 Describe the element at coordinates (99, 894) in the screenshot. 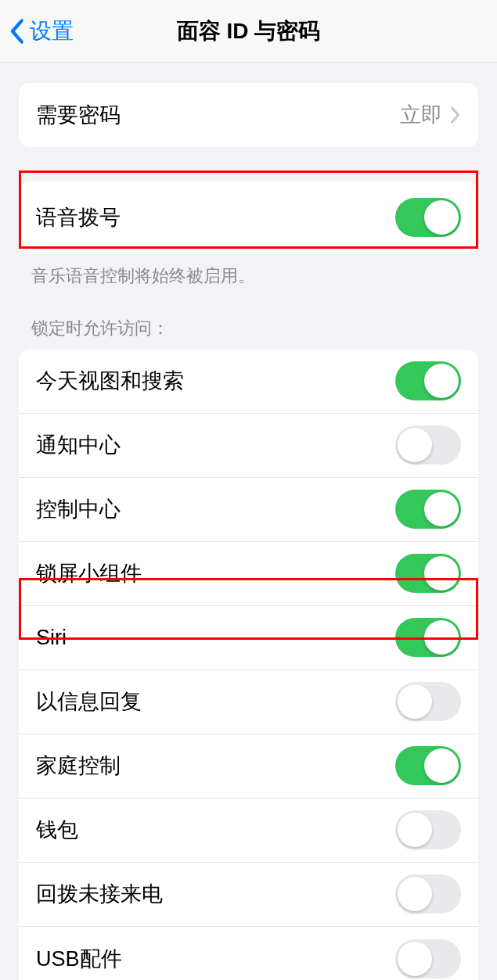

I see `lock-access-label: 回拨未接来电` at that location.